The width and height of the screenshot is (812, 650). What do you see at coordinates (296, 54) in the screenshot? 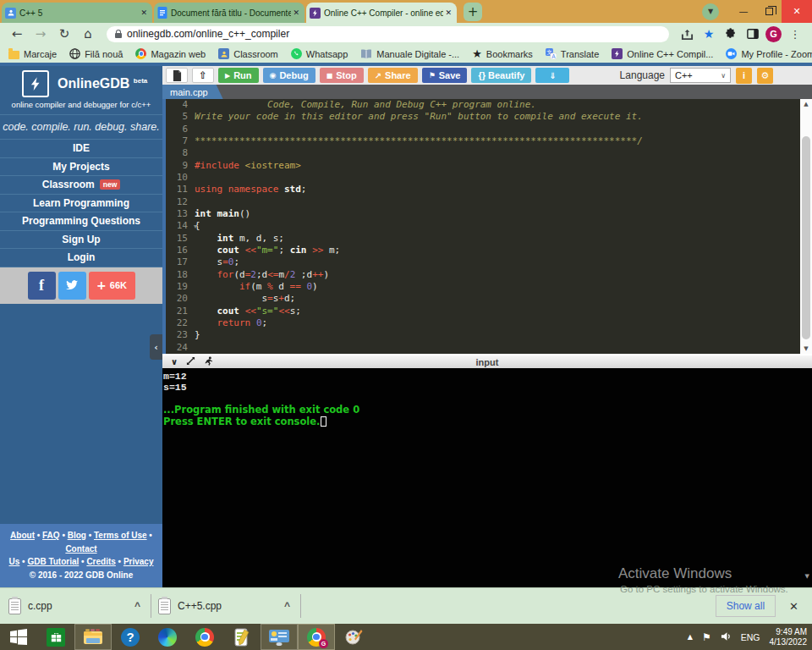
I see `whatsapp-icon` at bounding box center [296, 54].